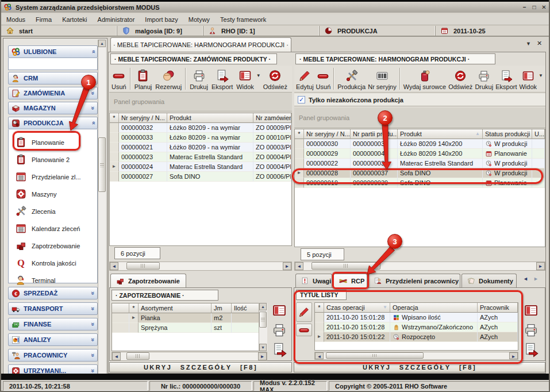 Image resolution: width=550 pixels, height=392 pixels. I want to click on column-header: Produkt, so click(210, 118).